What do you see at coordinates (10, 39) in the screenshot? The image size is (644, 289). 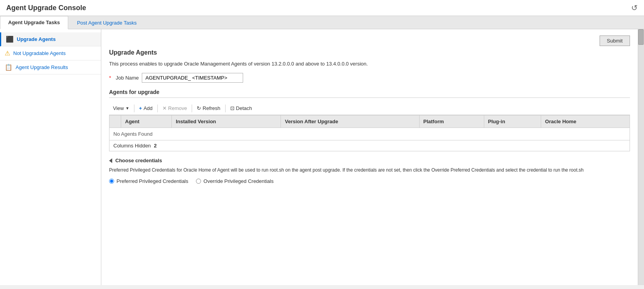 I see `upgrade-agents-icon: ⬛` at bounding box center [10, 39].